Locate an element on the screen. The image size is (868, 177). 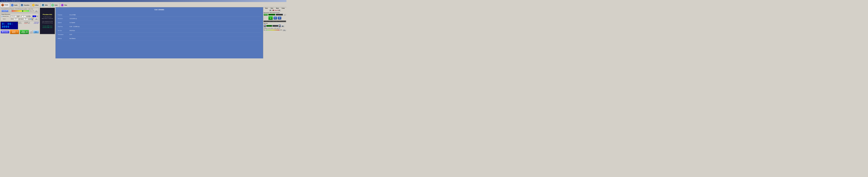
cut-detail-row-transition: Transition CUT is located at coordinates (159, 34).